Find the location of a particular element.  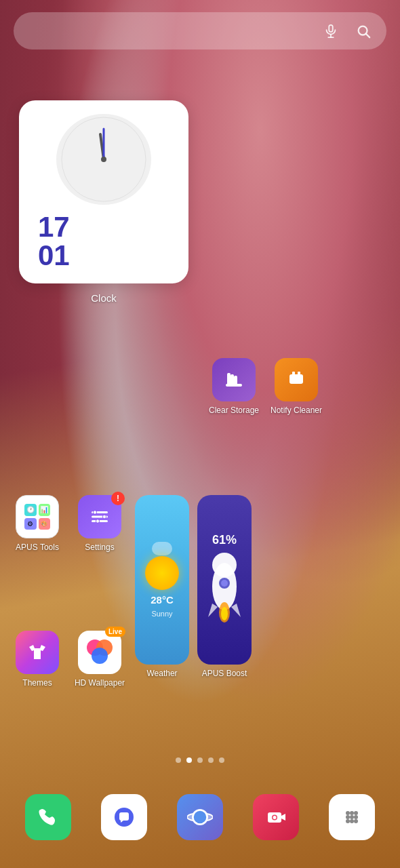

page-indicators is located at coordinates (200, 760).